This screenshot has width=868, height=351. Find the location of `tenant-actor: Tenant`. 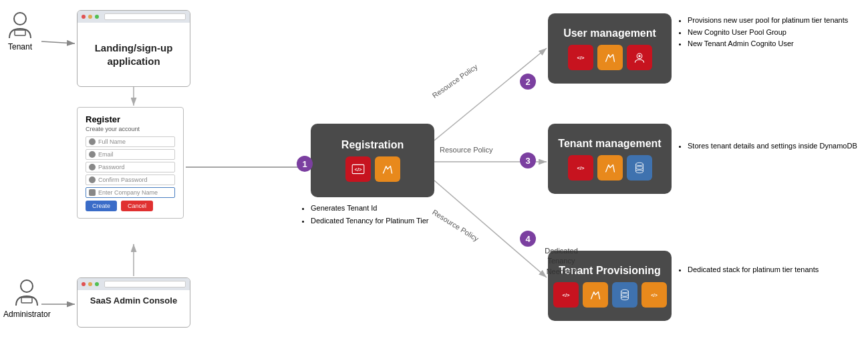

tenant-actor: Tenant is located at coordinates (20, 31).